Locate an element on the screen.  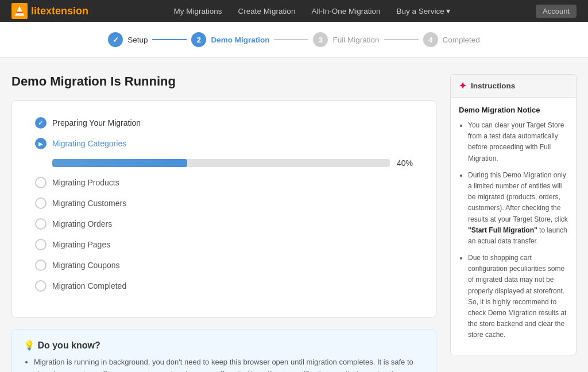
mig-step-orders: Migrating Orders is located at coordinates (224, 224).